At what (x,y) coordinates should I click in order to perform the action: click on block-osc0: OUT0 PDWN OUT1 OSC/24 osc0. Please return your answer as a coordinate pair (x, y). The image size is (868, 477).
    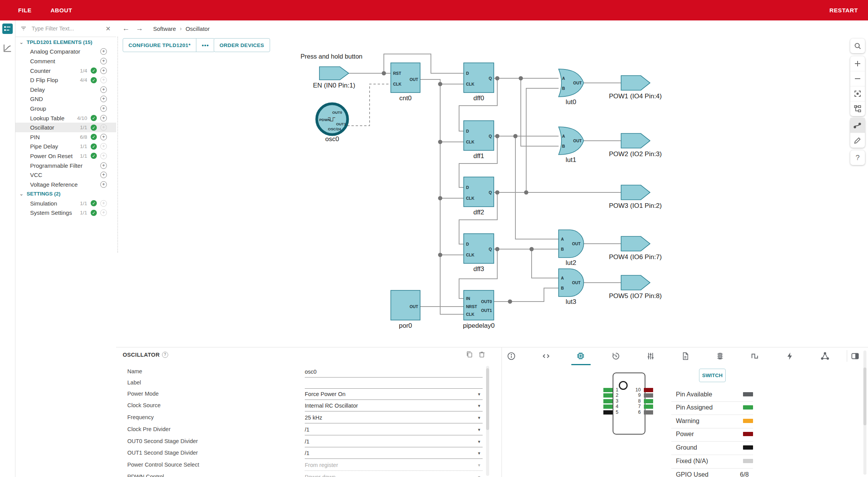
    Looking at the image, I should click on (332, 123).